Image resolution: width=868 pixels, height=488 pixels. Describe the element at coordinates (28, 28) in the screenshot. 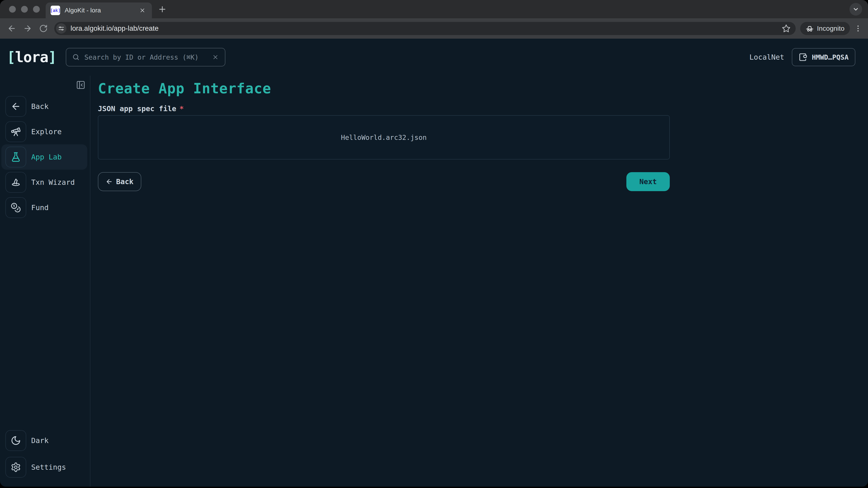

I see `forward-nav-button` at that location.